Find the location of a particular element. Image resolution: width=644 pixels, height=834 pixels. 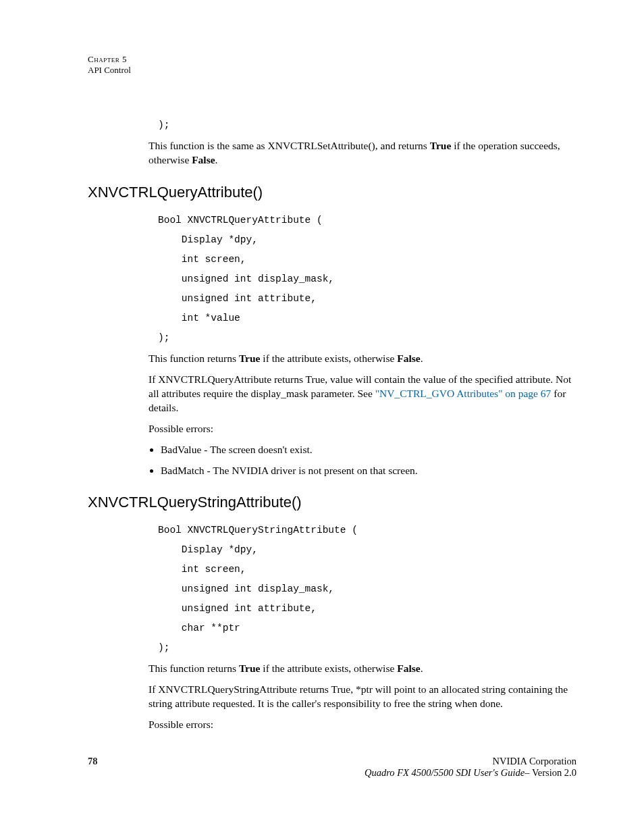

text: This function is the same as XNVCTRLSetA… is located at coordinates (289, 146).